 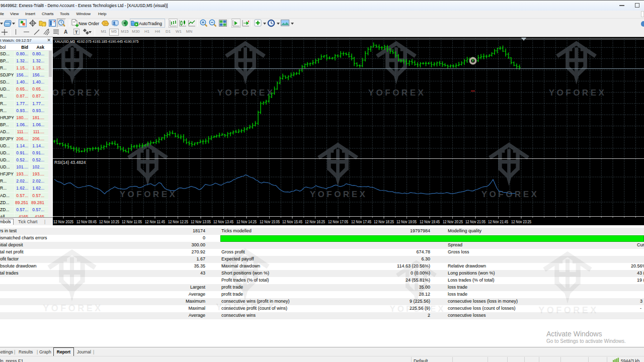 I want to click on svg-text: 12 Nov 12:25, so click(x=178, y=222).